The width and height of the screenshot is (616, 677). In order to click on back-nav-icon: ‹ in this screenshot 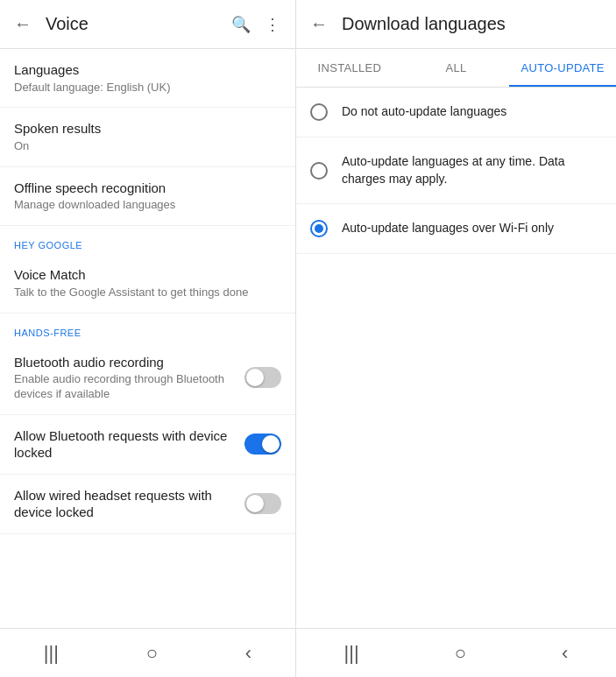, I will do `click(249, 653)`.